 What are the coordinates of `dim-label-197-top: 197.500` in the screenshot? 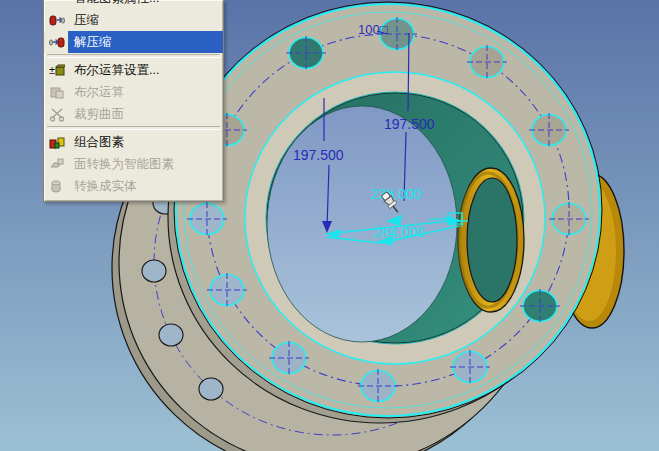 It's located at (410, 124).